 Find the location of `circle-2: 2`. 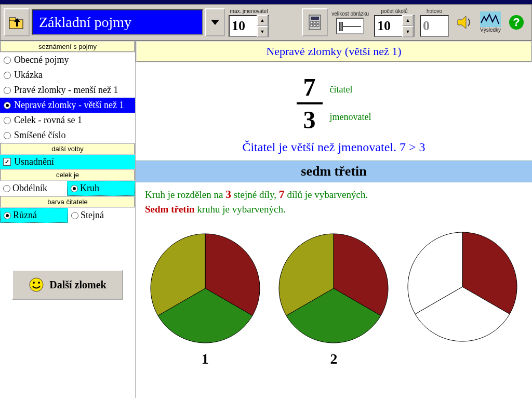

circle-2: 2 is located at coordinates (334, 299).